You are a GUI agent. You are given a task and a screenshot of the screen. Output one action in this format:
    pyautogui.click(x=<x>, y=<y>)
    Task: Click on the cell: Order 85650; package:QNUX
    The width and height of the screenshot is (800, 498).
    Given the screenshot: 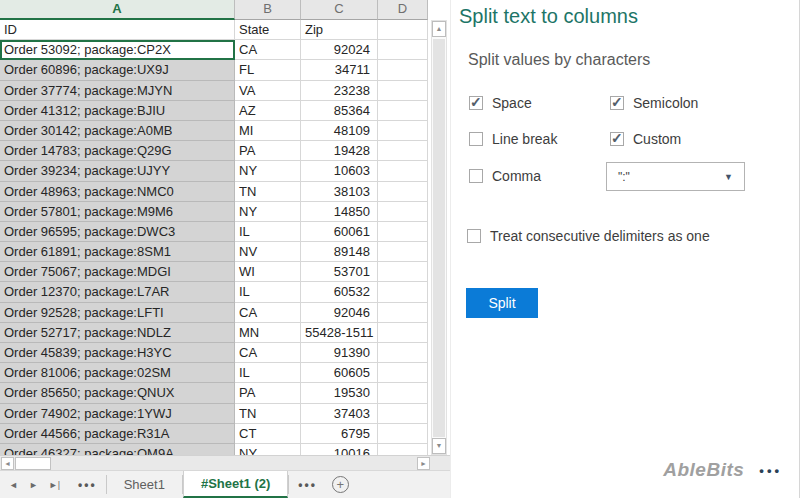 What is the action you would take?
    pyautogui.click(x=118, y=393)
    